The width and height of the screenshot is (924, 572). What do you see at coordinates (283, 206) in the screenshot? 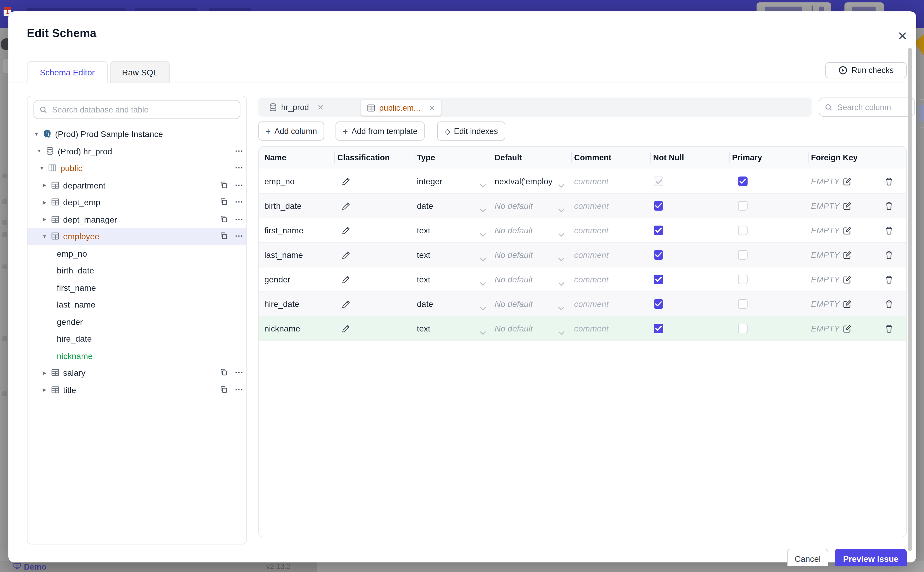
I see `column-name-field: birth_date` at bounding box center [283, 206].